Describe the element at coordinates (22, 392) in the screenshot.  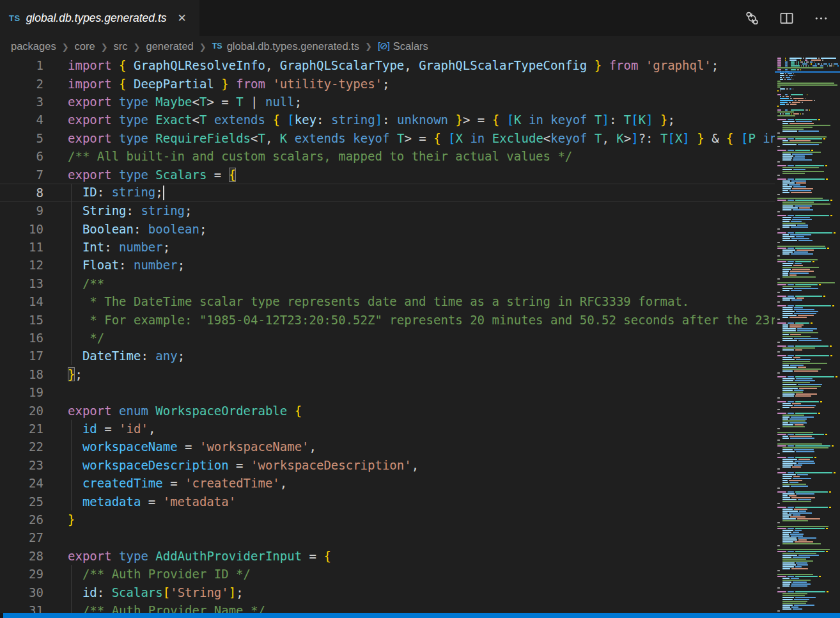
I see `line-number: 19` at that location.